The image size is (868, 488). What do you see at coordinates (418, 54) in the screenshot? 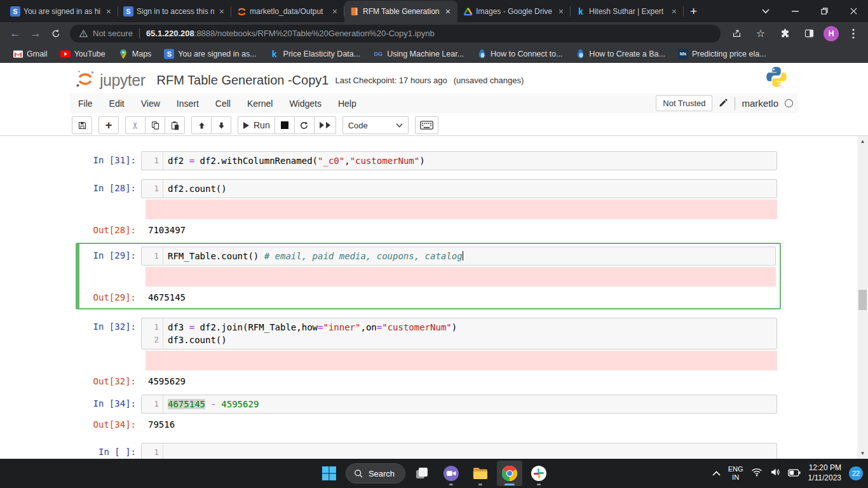
I see `bookmark-dg: DG Using Machine Lear...` at bounding box center [418, 54].